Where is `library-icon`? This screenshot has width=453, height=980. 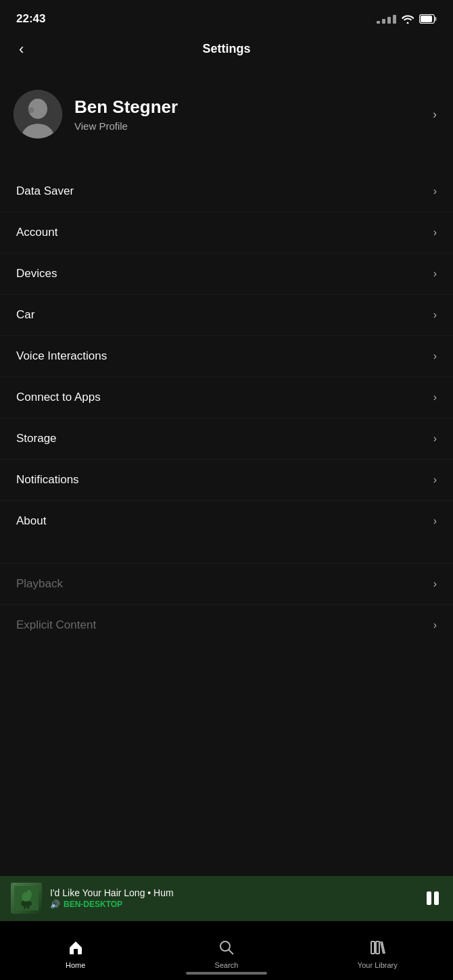 library-icon is located at coordinates (377, 949).